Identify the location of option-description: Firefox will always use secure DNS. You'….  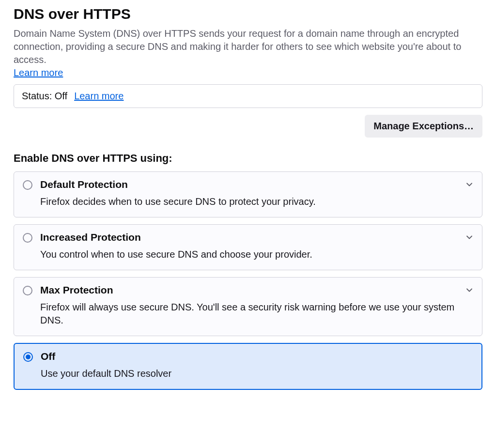
(257, 314).